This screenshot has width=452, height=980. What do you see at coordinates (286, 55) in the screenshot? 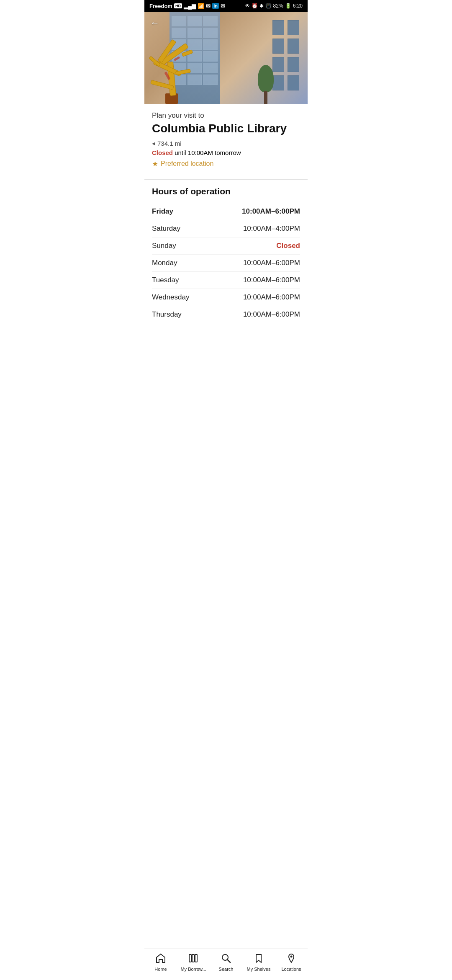
I see `building-windows` at bounding box center [286, 55].